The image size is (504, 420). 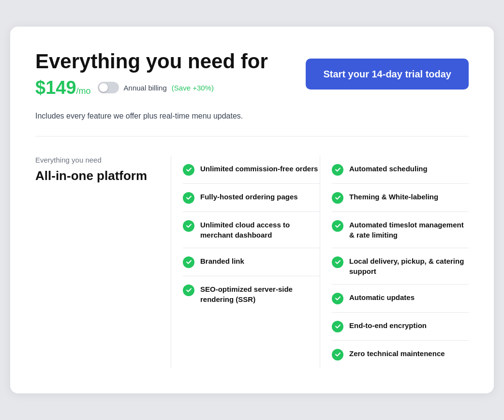 What do you see at coordinates (394, 262) in the screenshot?
I see `features-right-col: Automated scheduling Theming & White-lab…` at bounding box center [394, 262].